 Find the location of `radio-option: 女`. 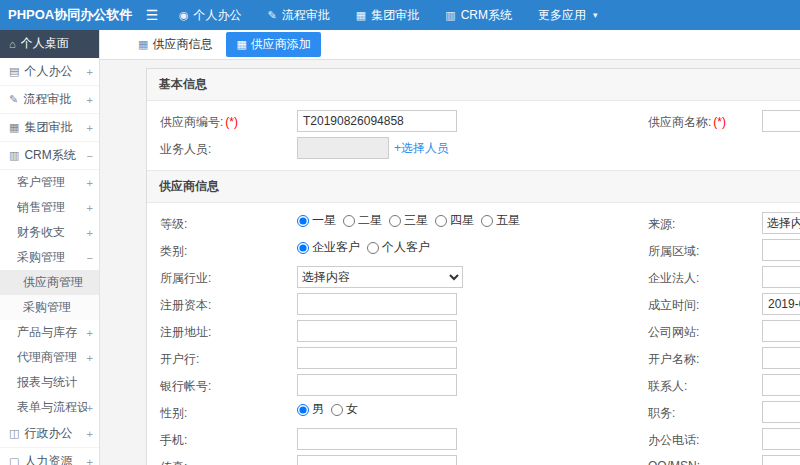

radio-option: 女 is located at coordinates (344, 410).